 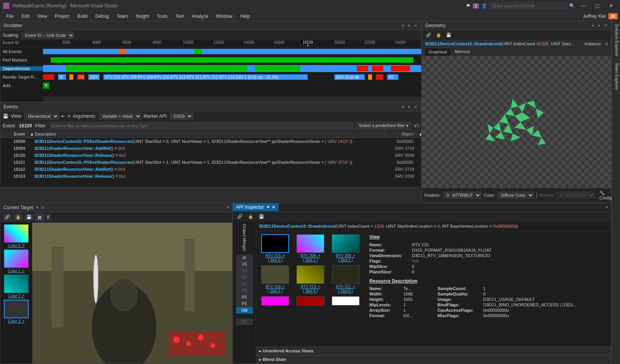 I want to click on rtv-rtv-211: RTV 211 ↗( Slot 5 ), so click(x=346, y=279).